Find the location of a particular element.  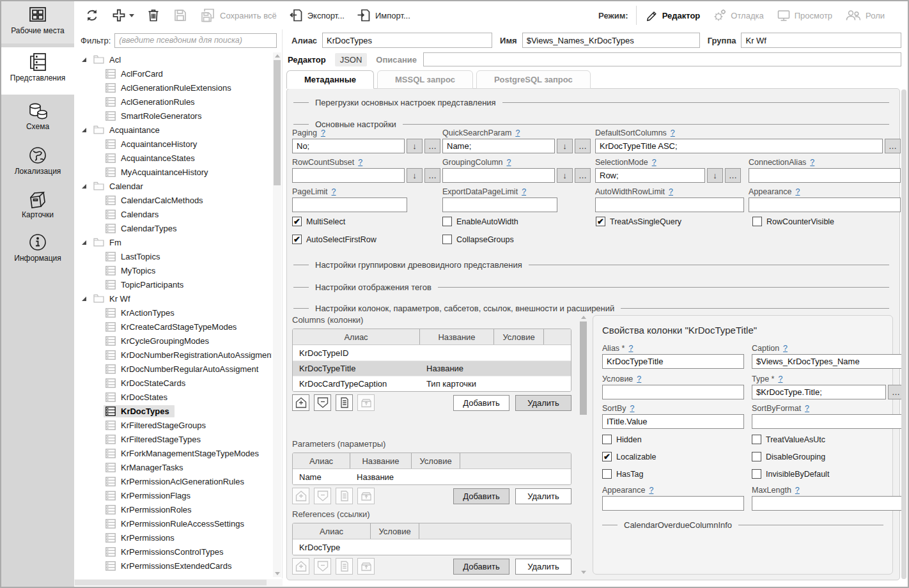

refresh-button is located at coordinates (92, 15).